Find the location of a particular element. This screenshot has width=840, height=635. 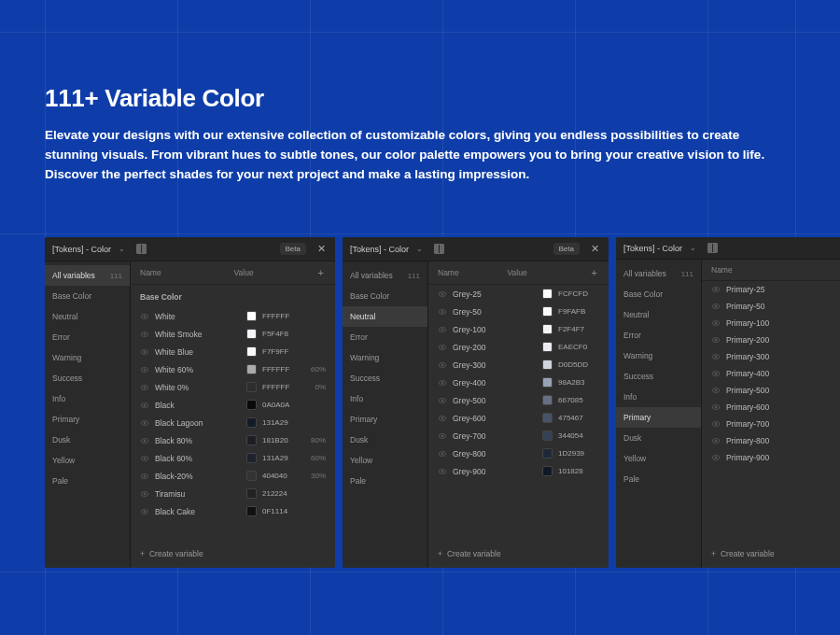

variable-row: Grey-50F9FAFB is located at coordinates (519, 312).